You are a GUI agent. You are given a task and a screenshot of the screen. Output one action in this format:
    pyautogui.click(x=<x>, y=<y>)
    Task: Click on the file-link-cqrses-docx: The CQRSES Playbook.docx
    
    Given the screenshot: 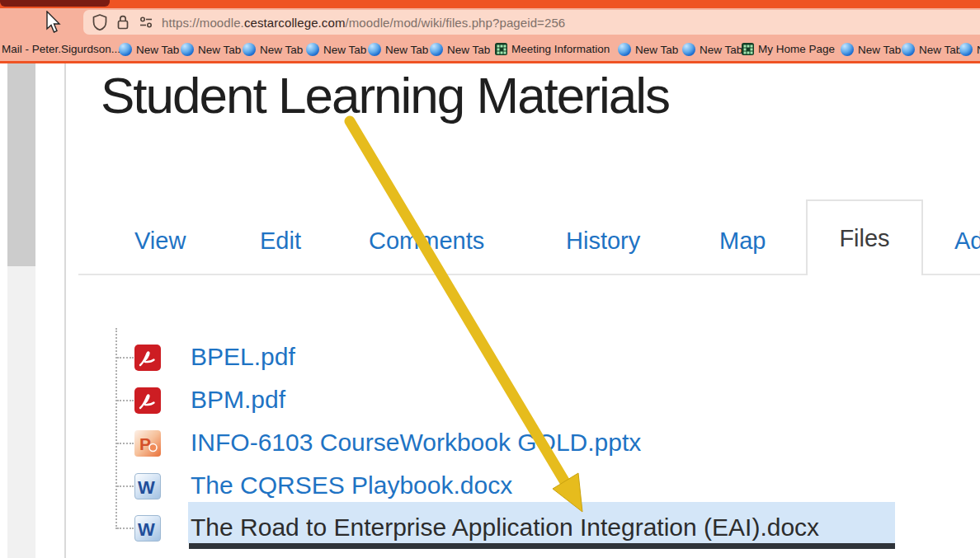 What is the action you would take?
    pyautogui.click(x=351, y=485)
    